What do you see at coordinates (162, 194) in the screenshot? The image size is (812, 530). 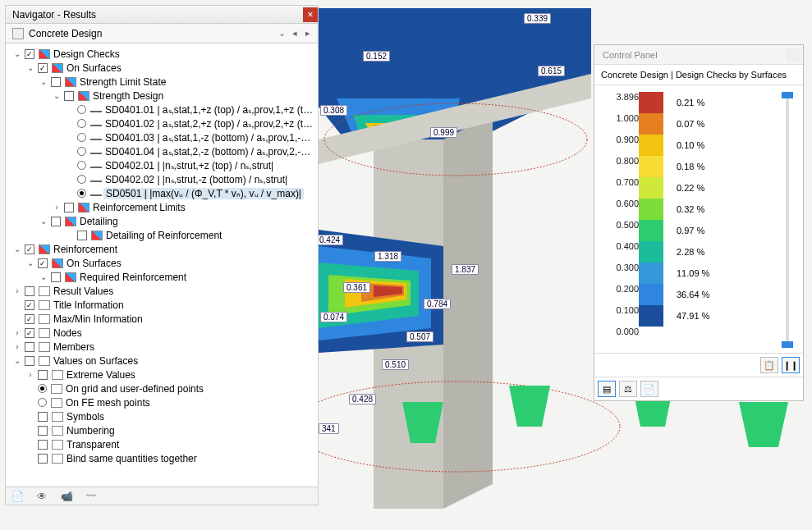 I see `tree-row: SD0501 | |max(vᵤ / (Φ_V,T * vₙ), vᵤ / v_…` at bounding box center [162, 194].